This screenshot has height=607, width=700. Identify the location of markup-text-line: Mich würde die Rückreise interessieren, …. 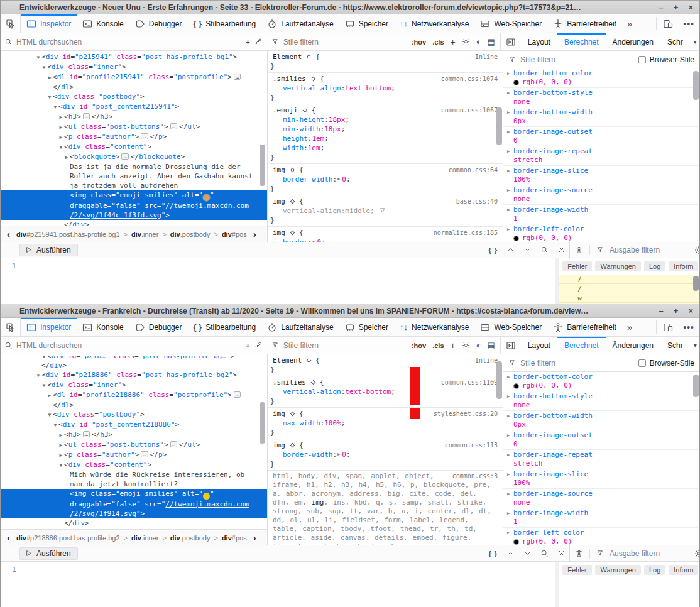
(134, 475).